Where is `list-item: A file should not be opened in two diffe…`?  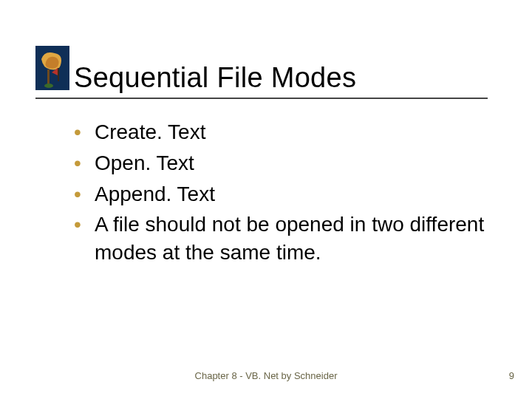
list-item: A file should not be opened in two diffe… is located at coordinates (281, 239).